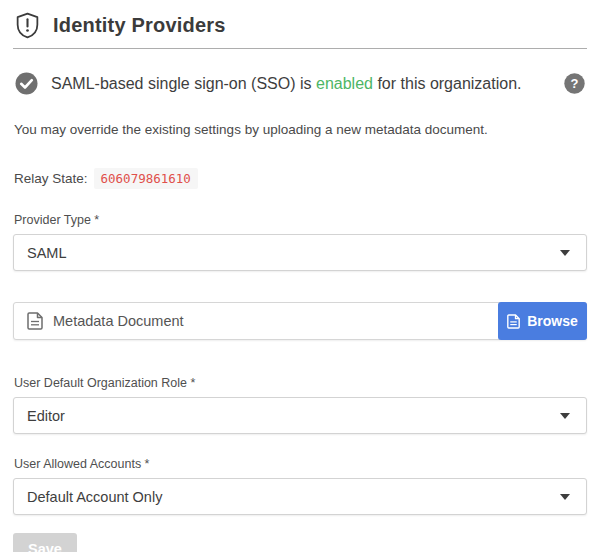 The width and height of the screenshot is (600, 552). I want to click on save-button: Save, so click(45, 542).